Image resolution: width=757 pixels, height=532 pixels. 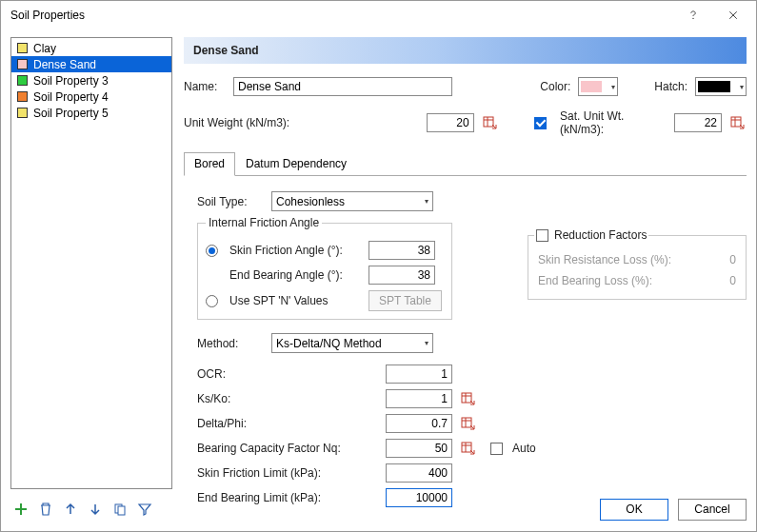 What do you see at coordinates (296, 275) in the screenshot?
I see `end-bearing-angle-label: End Bearing Angle (°):` at bounding box center [296, 275].